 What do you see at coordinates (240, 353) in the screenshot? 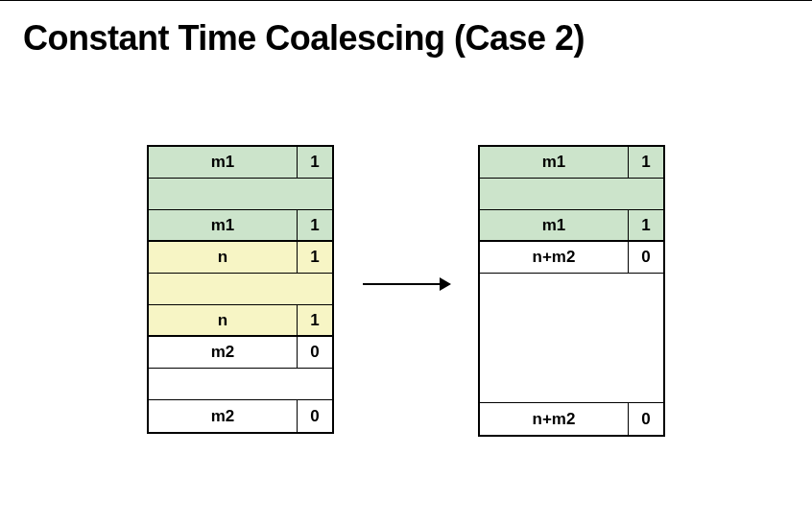
I see `block-header: m20` at bounding box center [240, 353].